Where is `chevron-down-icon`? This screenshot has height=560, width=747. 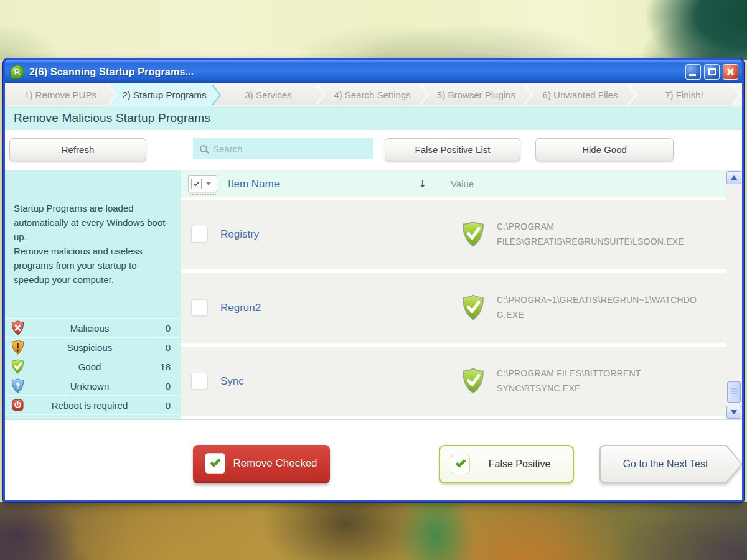 chevron-down-icon is located at coordinates (209, 184).